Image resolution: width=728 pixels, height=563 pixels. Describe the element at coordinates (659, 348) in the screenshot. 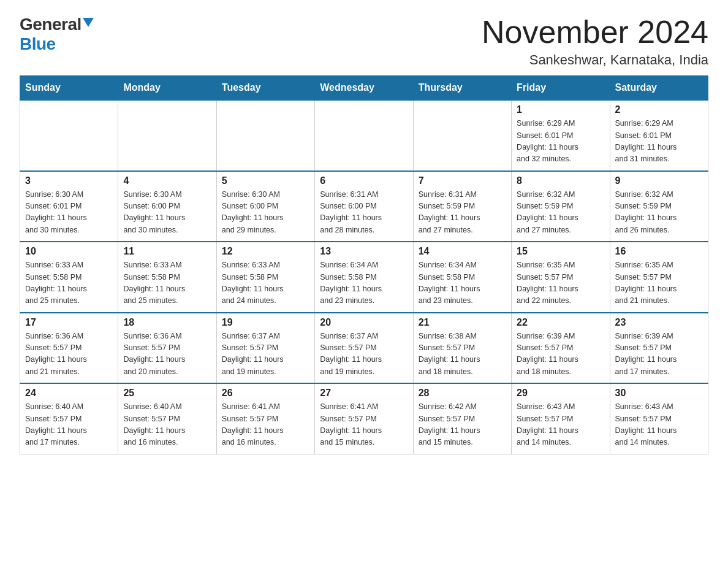

I see `calendar-cell: 23Sunrise: 6:39 AMSunset: 5:57 PMDayligh…` at that location.